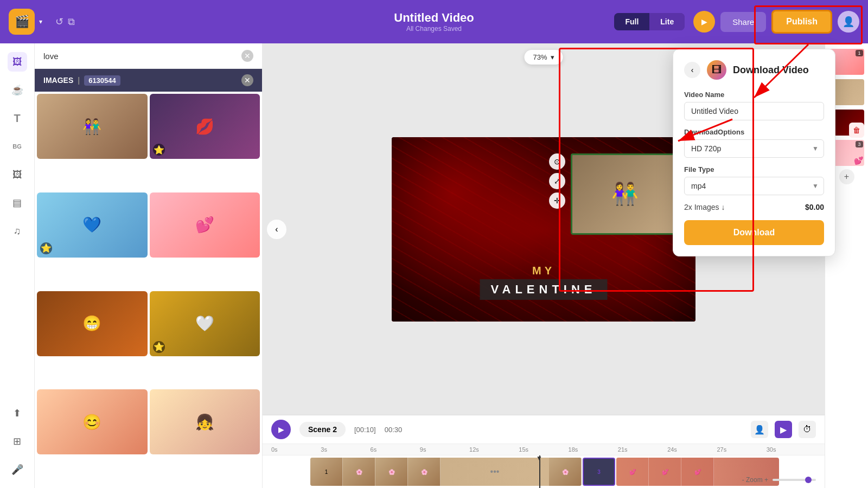 The image size is (868, 488). I want to click on sidebar-item-bg: BG, so click(17, 146).